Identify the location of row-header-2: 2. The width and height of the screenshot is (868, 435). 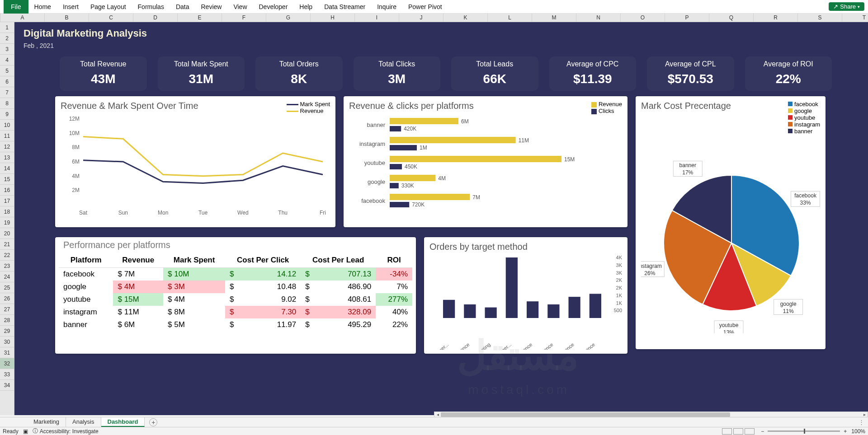
(7, 38).